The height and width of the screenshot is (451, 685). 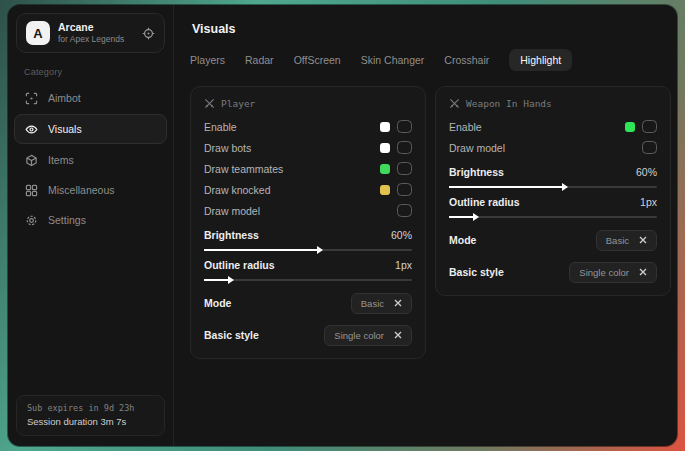 What do you see at coordinates (64, 98) in the screenshot?
I see `sidebar-item-label: Aimbot` at bounding box center [64, 98].